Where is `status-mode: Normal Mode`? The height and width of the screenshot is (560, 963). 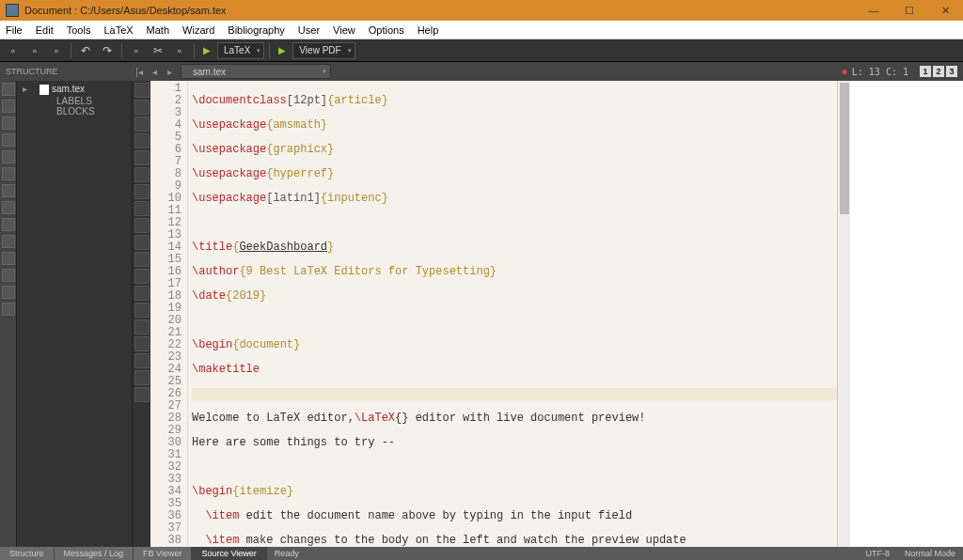
status-mode: Normal Mode is located at coordinates (930, 553).